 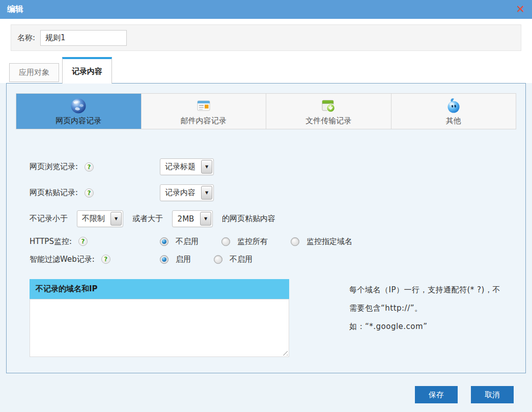 I want to click on size-prefix-label: 不记录小于, so click(x=49, y=219).